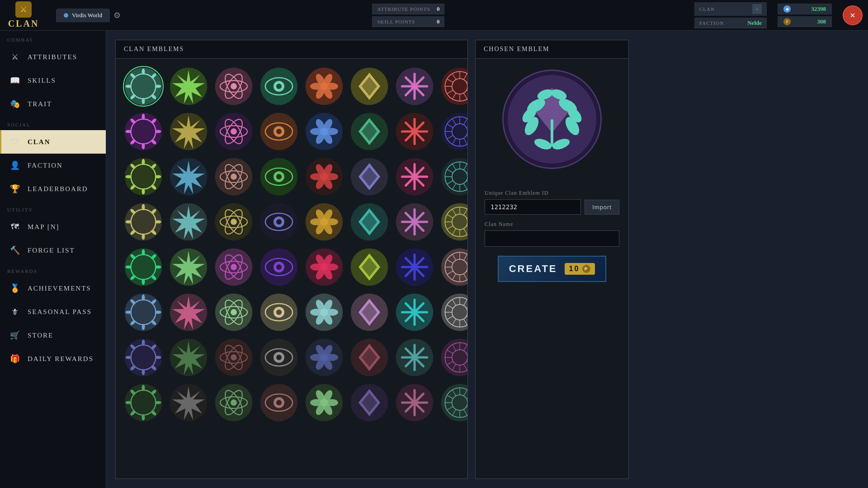 The width and height of the screenshot is (868, 488). What do you see at coordinates (602, 207) in the screenshot?
I see `import-button: Import` at bounding box center [602, 207].